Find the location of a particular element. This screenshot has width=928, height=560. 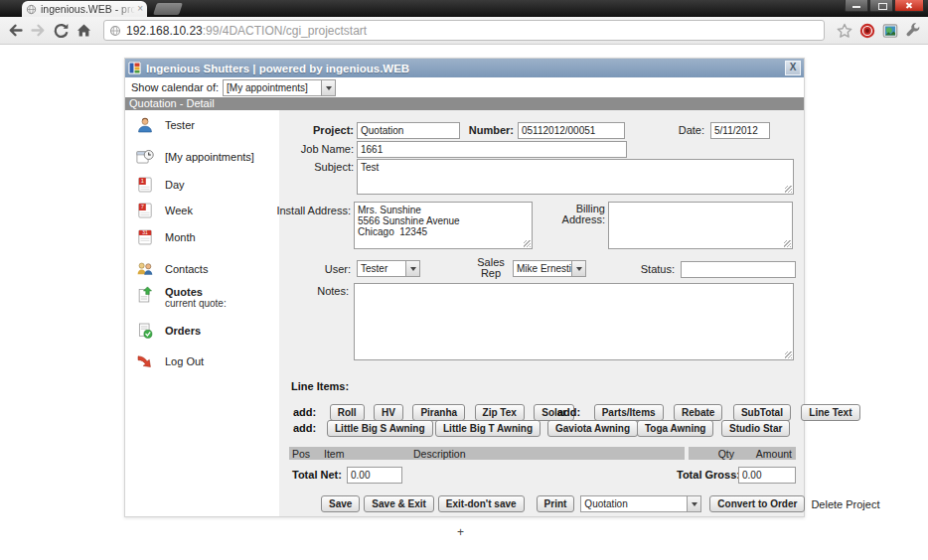

calendar-day-icon: 1 is located at coordinates (145, 185).